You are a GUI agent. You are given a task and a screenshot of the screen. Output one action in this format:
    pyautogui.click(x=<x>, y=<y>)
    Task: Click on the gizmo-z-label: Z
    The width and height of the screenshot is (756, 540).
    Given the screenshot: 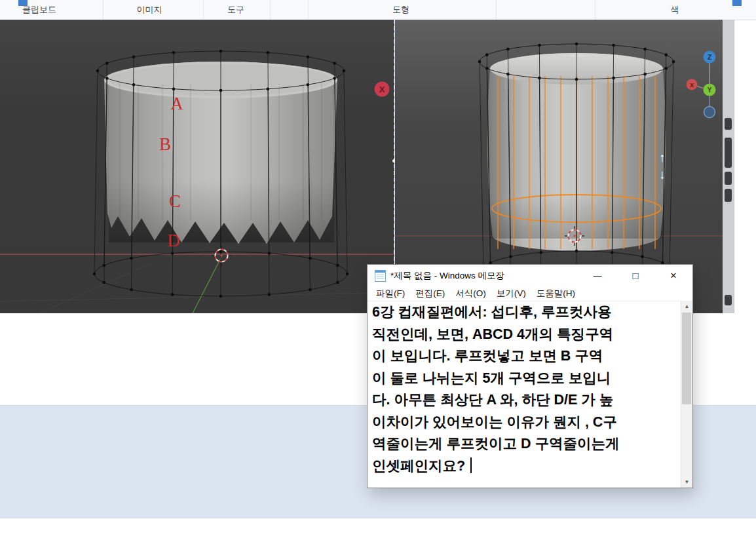 What is the action you would take?
    pyautogui.click(x=709, y=58)
    